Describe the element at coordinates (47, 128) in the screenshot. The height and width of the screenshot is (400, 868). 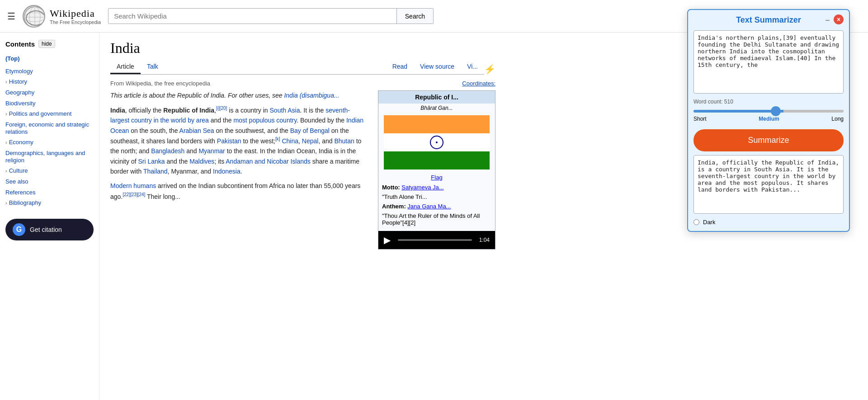
I see `toc-link-foreign: Foreign, economic and strategic relation…` at that location.